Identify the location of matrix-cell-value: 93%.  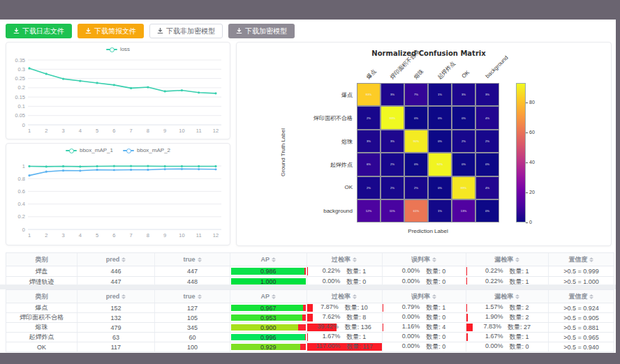
(392, 118).